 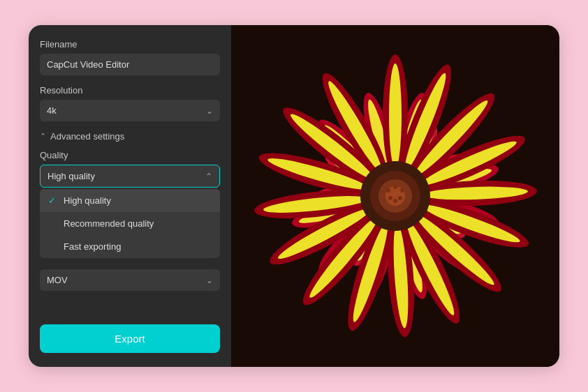 What do you see at coordinates (130, 137) in the screenshot?
I see `advanced-settings-toggle: ⌃ Advanced settings` at bounding box center [130, 137].